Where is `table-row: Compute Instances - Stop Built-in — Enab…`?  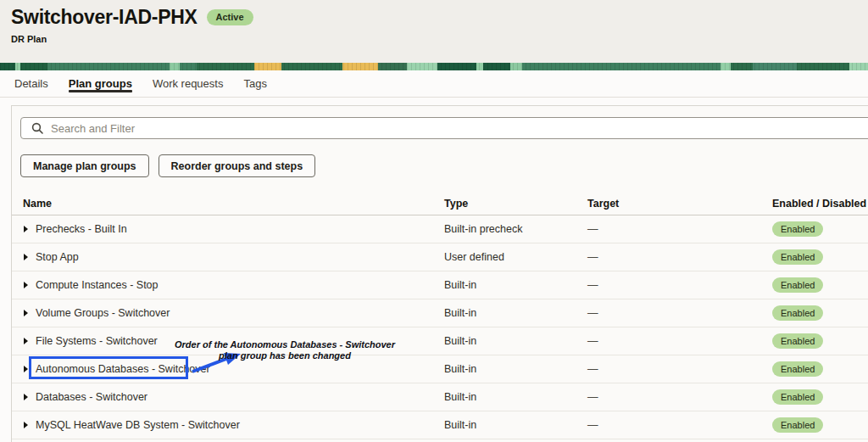
table-row: Compute Instances - Stop Built-in — Enab… is located at coordinates (440, 285).